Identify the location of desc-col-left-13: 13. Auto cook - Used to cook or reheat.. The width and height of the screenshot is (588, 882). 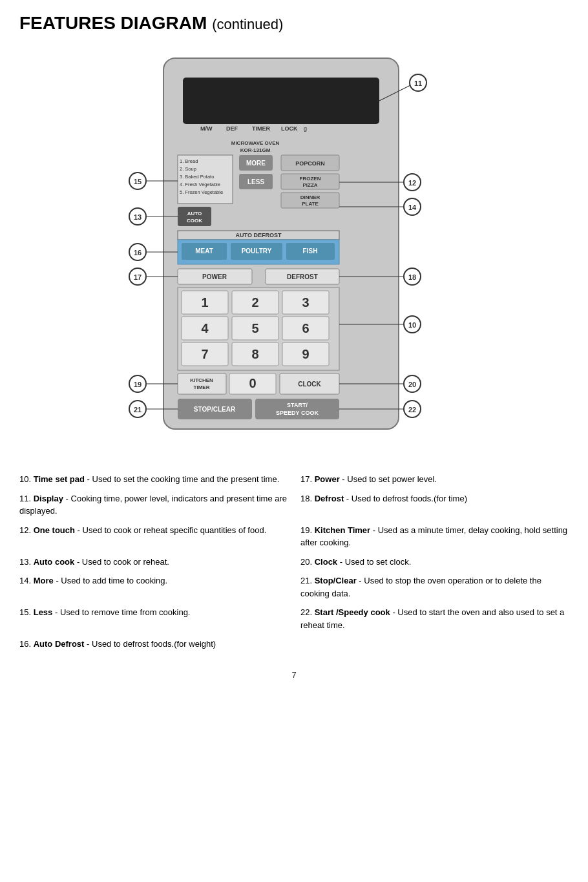
(156, 565).